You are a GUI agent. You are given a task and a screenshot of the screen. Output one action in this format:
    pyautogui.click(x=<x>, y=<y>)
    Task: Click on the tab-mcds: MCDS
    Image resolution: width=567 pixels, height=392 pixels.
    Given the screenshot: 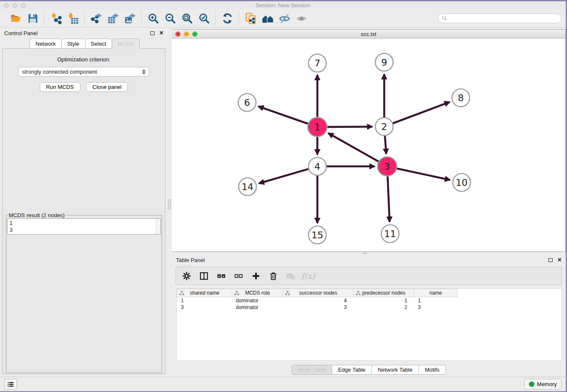 What is the action you would take?
    pyautogui.click(x=126, y=44)
    